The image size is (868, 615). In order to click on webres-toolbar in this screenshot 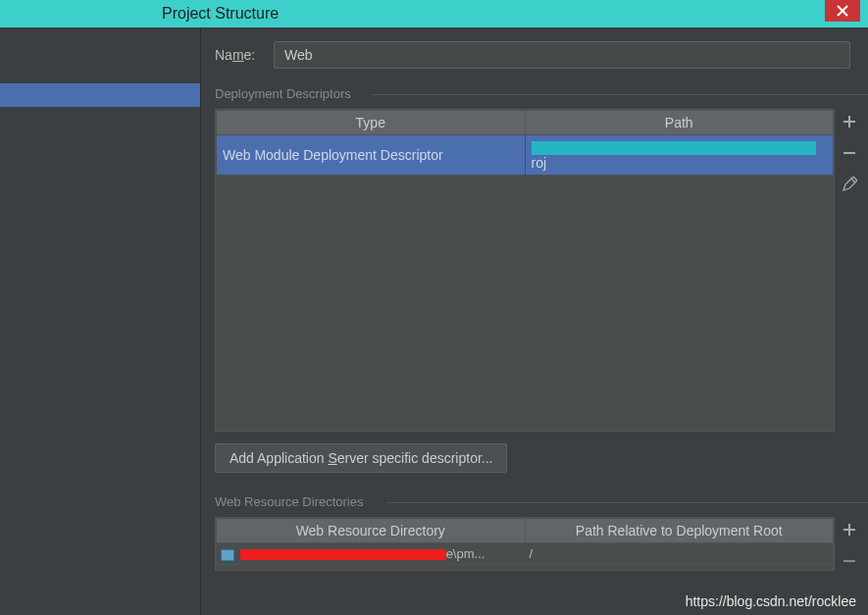, I will do `click(849, 543)`.